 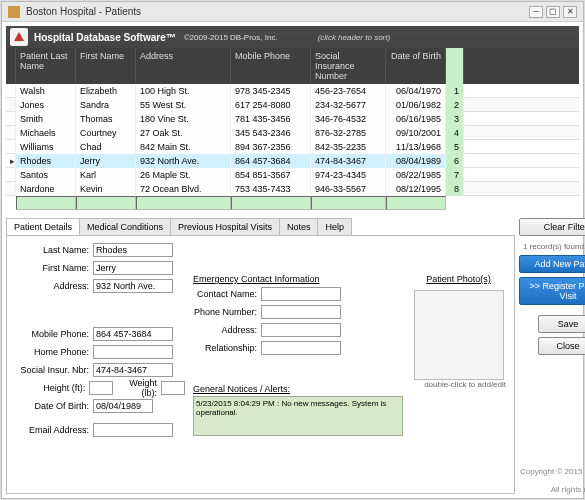 I want to click on emerg-contact-label: Contact Name:, so click(x=227, y=294).